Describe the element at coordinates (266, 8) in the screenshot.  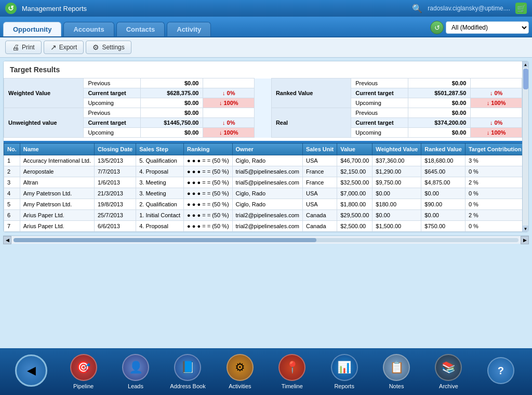
I see `topbar: ↺ Management Reports 🔍 radoslav.ciglansk…` at that location.